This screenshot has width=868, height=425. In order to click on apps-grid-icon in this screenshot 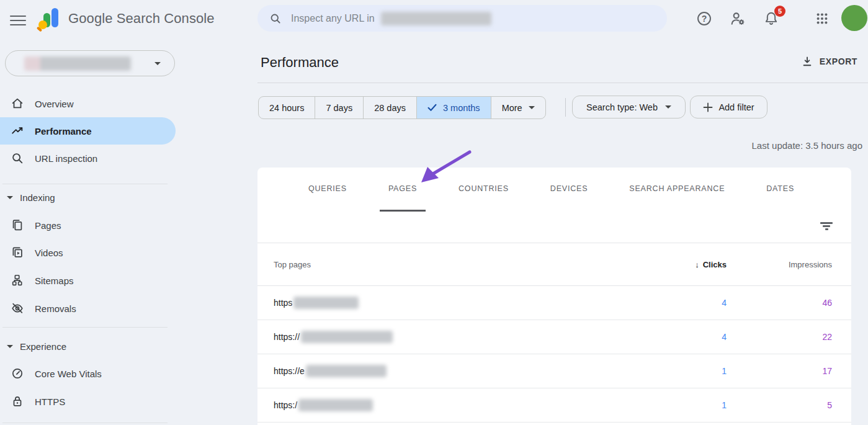, I will do `click(822, 19)`.